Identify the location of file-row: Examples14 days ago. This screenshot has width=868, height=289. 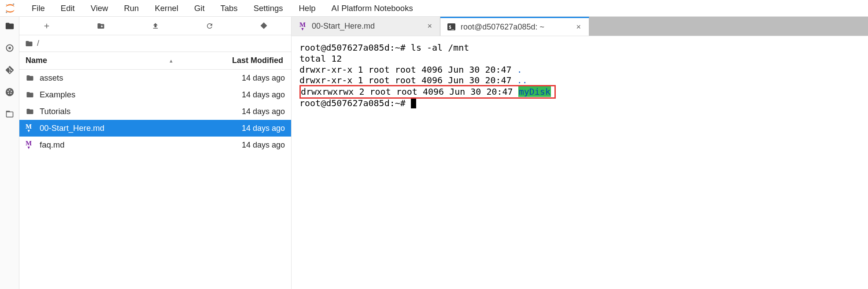
(155, 95).